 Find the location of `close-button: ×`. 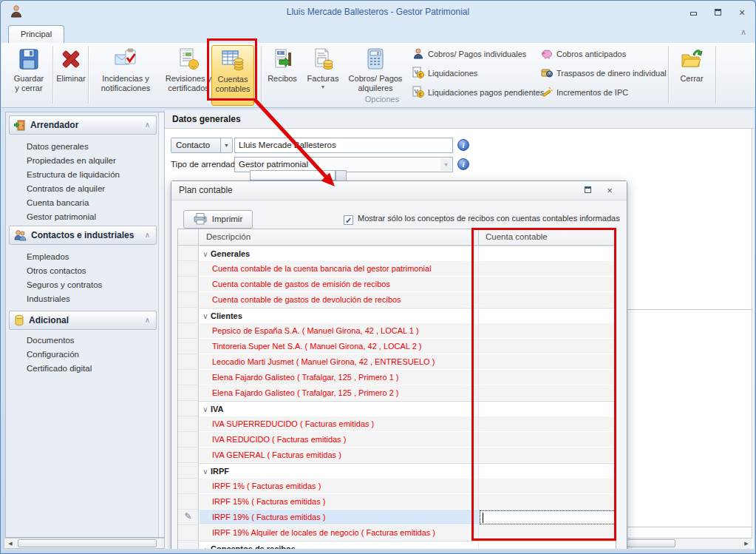

close-button: × is located at coordinates (742, 13).